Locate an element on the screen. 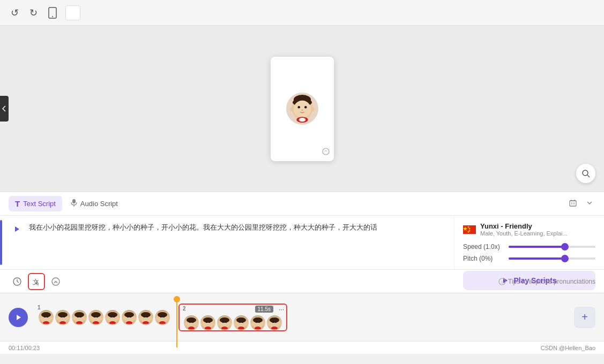 The image size is (604, 364). segment-1-avatars is located at coordinates (104, 317).